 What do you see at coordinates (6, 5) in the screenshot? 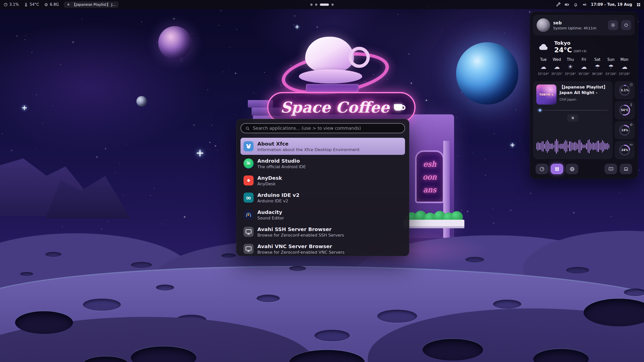
I see `cpu-gauge-icon` at bounding box center [6, 5].